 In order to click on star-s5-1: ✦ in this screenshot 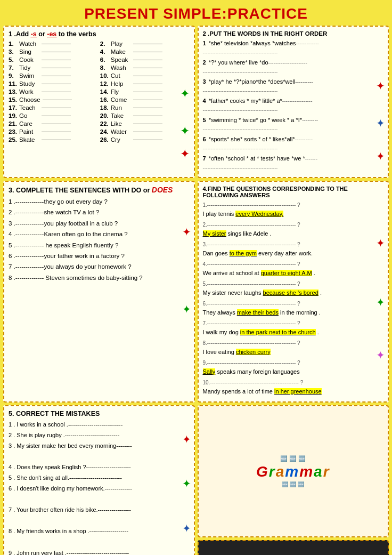, I will do `click(186, 439)`.